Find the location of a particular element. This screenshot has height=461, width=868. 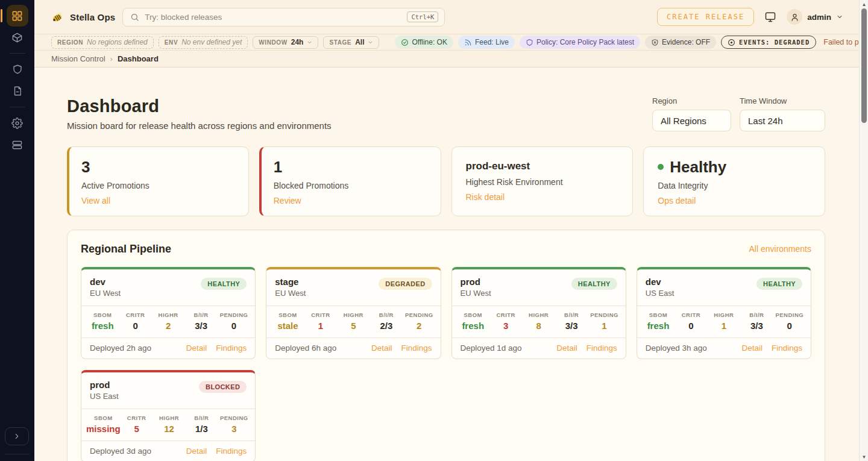

col-critr: CRITR is located at coordinates (135, 315).